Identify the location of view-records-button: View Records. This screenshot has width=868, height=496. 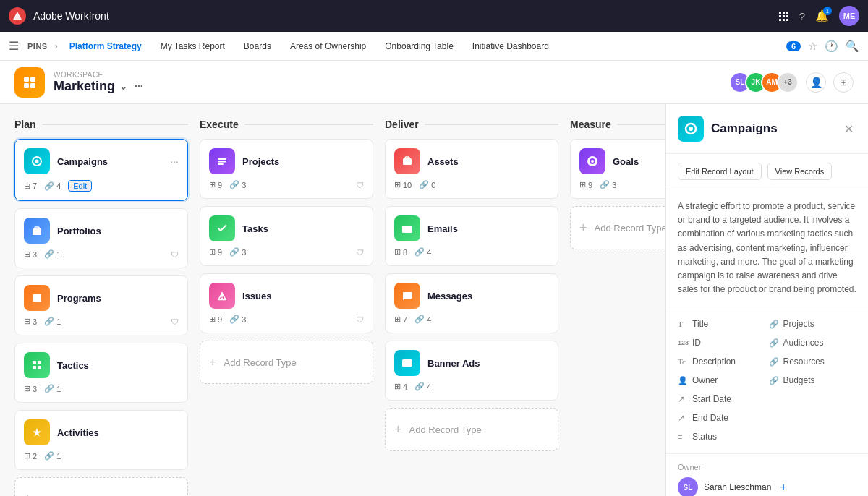
(800, 171).